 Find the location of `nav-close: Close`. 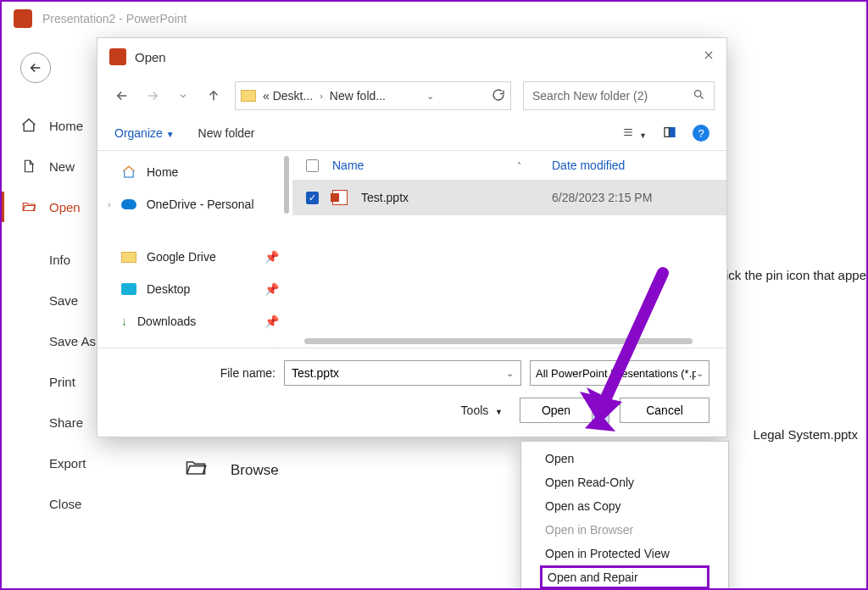

nav-close: Close is located at coordinates (83, 504).